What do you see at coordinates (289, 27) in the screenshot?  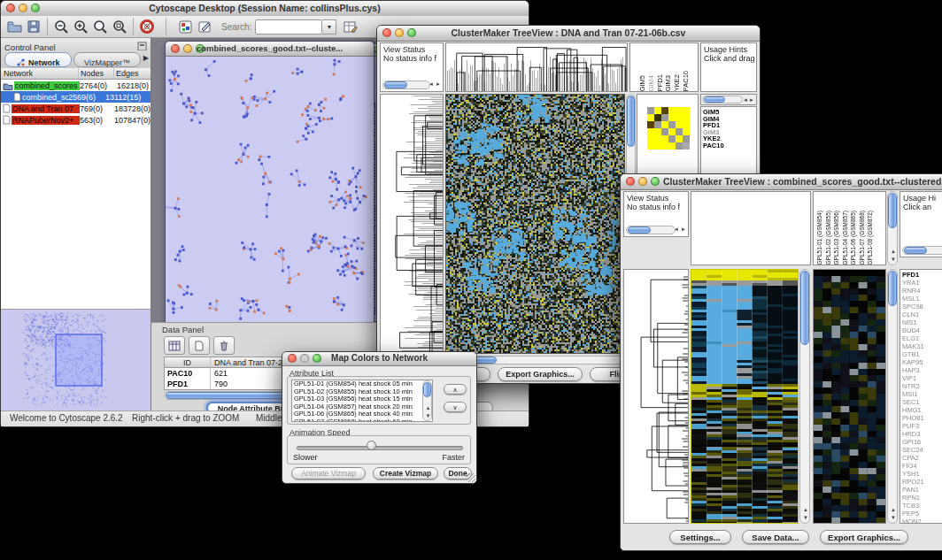 I see `search-input` at bounding box center [289, 27].